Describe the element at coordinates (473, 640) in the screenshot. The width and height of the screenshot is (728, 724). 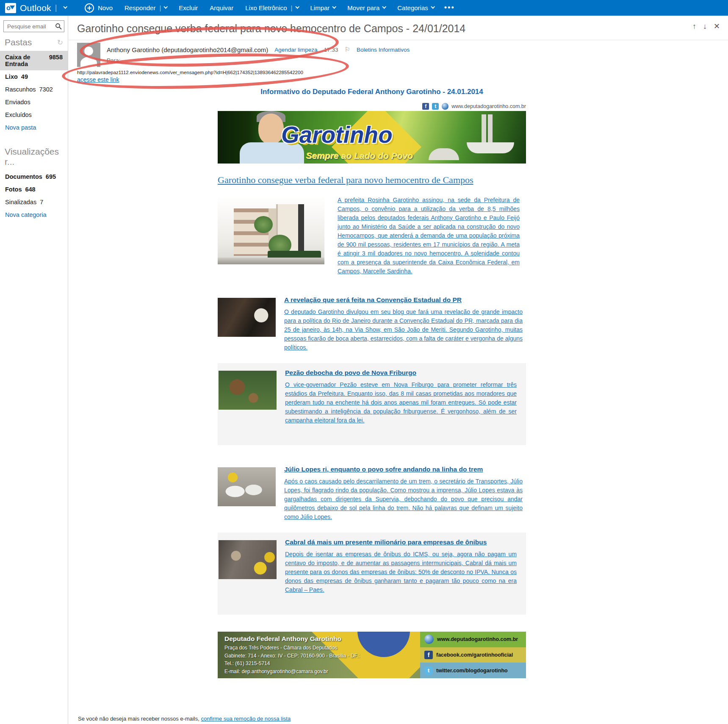
I see `footer-website-link: www.deputadogarotinho.com.br` at that location.